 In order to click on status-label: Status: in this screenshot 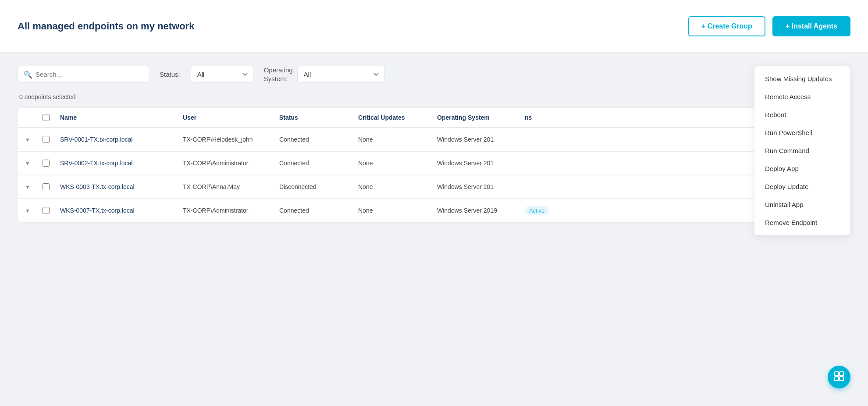, I will do `click(170, 75)`.